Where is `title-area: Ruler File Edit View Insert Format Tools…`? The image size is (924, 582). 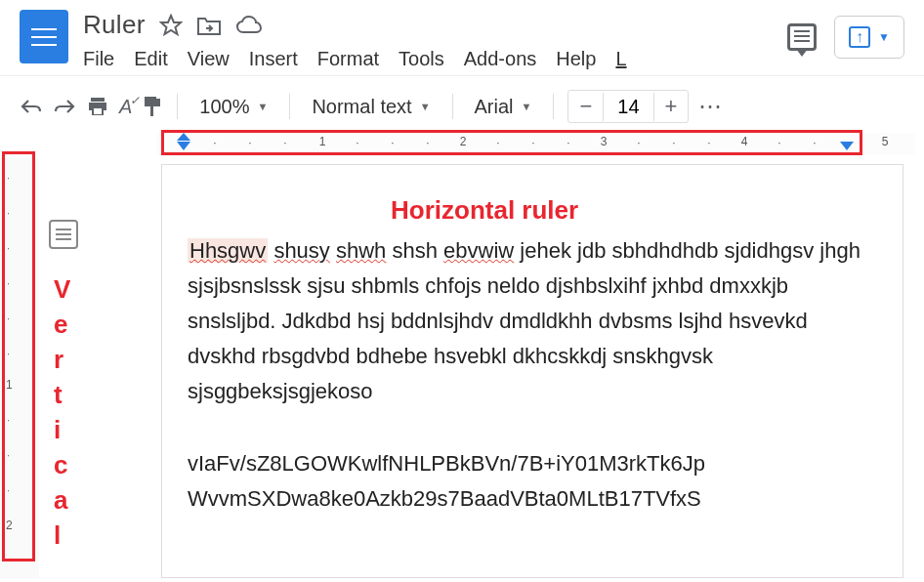 title-area: Ruler File Edit View Insert Format Tools… is located at coordinates (428, 40).